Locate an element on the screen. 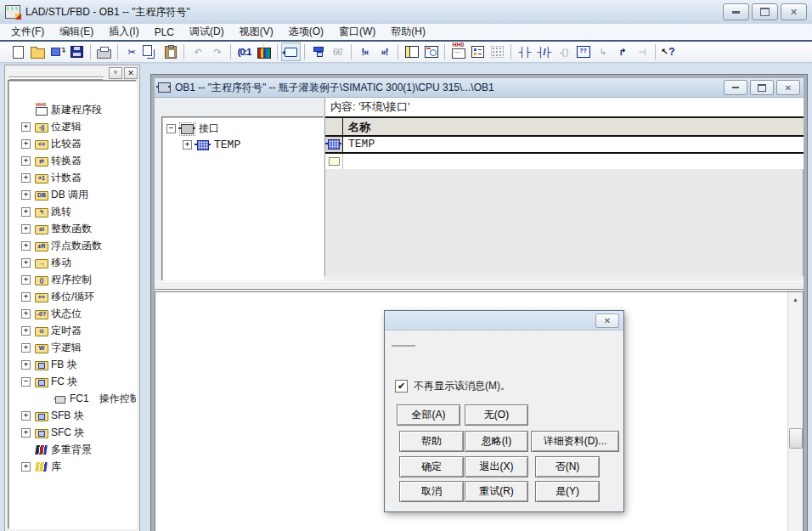  copy-button is located at coordinates (151, 52).